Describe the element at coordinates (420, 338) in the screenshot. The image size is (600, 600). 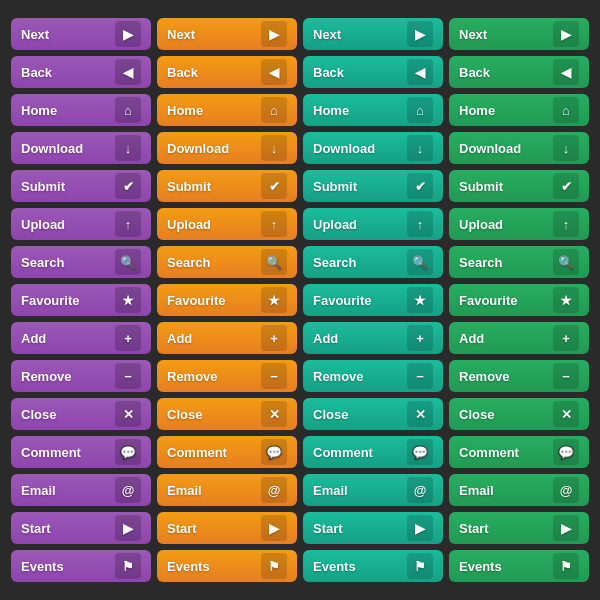
I see `add-icon: +` at that location.